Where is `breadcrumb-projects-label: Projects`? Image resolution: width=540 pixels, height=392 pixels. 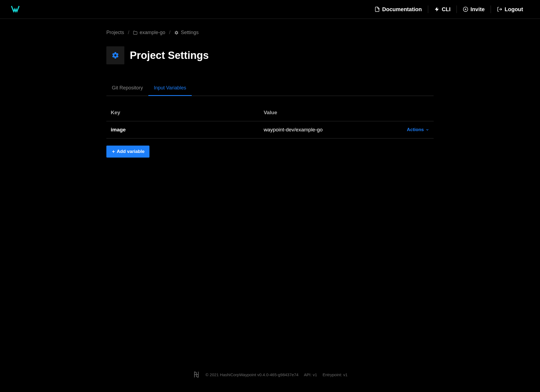
breadcrumb-projects-label: Projects is located at coordinates (115, 33).